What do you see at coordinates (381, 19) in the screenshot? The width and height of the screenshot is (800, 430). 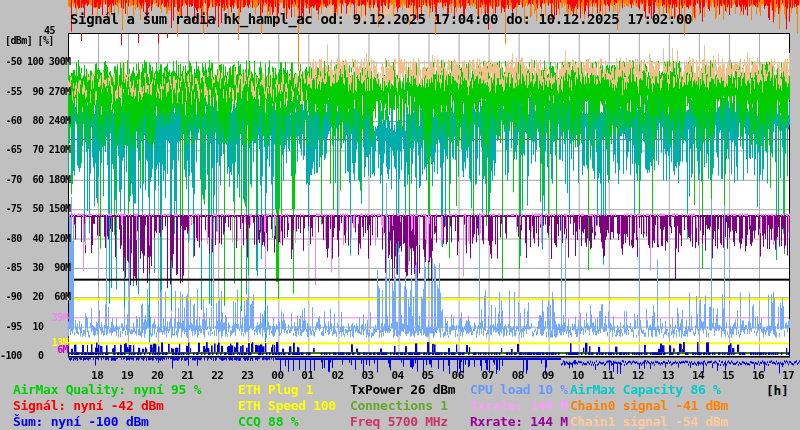 I see `graph-title: Signál a šum radia hk_hampl_ac od: 9.12.…` at bounding box center [381, 19].